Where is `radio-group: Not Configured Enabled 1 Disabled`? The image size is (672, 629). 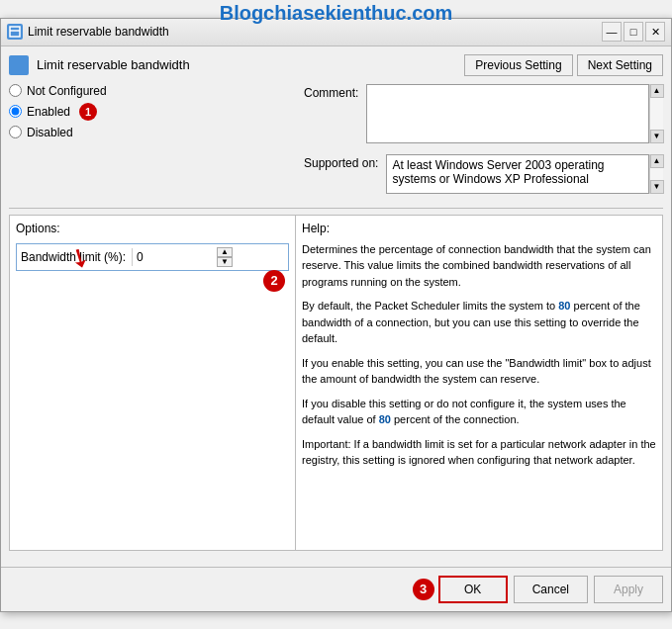 radio-group: Not Configured Enabled 1 Disabled is located at coordinates (152, 112).